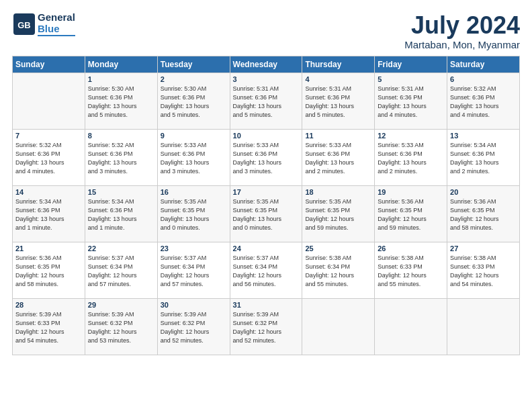 The height and width of the screenshot is (411, 532). I want to click on day-info: Sunrise: 5:34 AM Sunset: 6:36 PM Dayligh…, so click(48, 215).